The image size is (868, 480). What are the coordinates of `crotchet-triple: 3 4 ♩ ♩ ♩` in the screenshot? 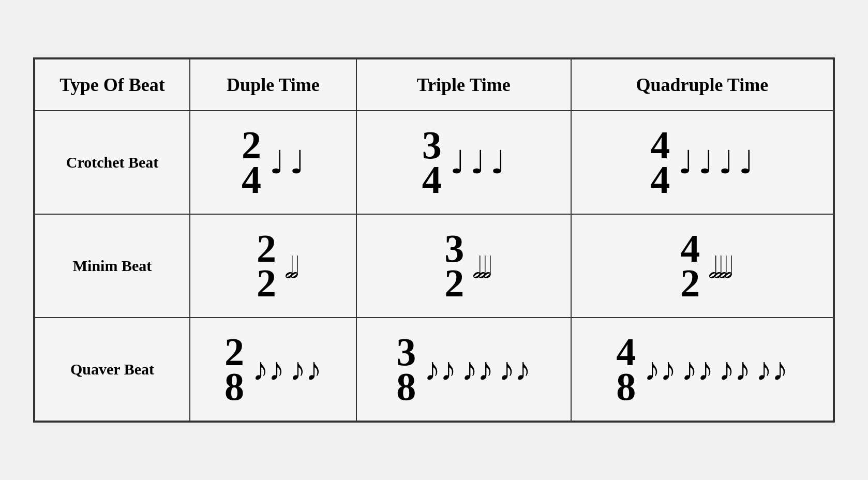 It's located at (463, 162).